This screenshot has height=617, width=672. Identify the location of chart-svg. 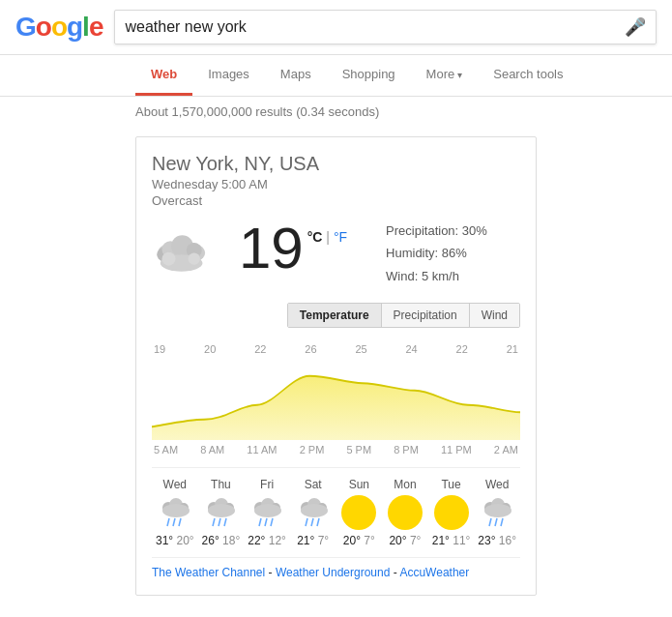
(336, 392).